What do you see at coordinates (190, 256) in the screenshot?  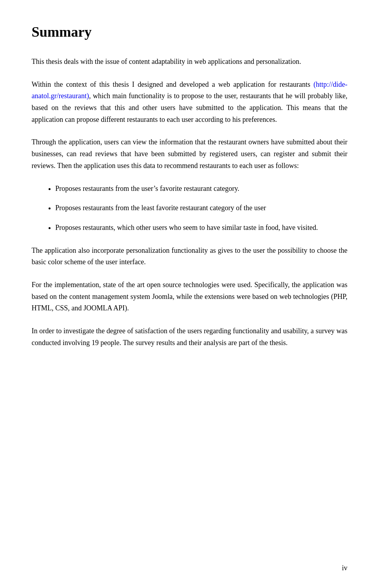 I see `paragraph-5: The application also incorporate persona…` at bounding box center [190, 256].